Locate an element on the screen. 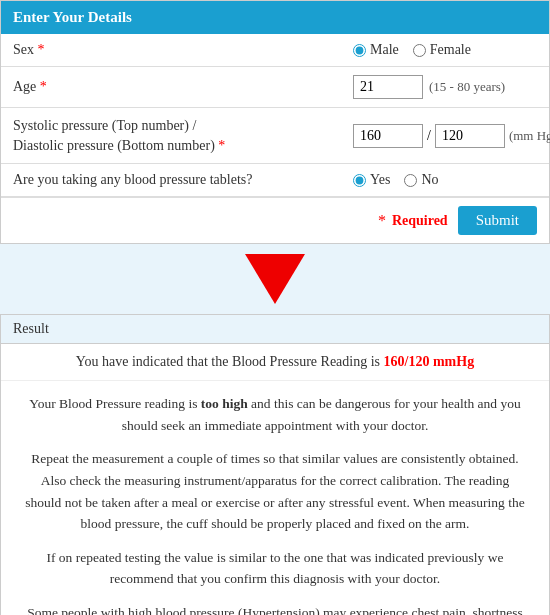  tablets-label: Are you taking any blood pressure tablet… is located at coordinates (183, 180).